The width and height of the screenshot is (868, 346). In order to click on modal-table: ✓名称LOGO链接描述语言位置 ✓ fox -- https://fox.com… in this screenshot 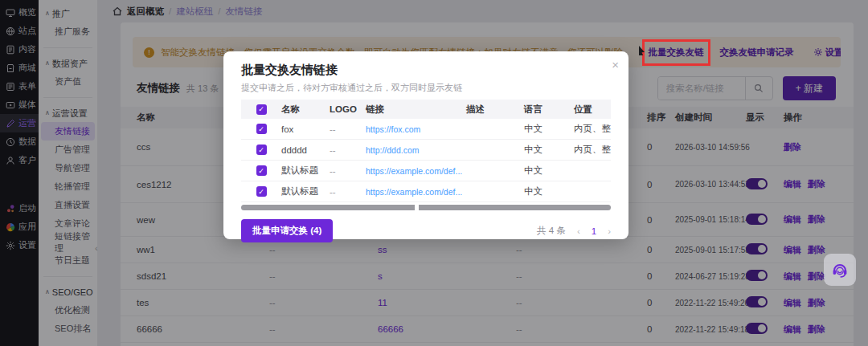, I will do `click(426, 151)`.